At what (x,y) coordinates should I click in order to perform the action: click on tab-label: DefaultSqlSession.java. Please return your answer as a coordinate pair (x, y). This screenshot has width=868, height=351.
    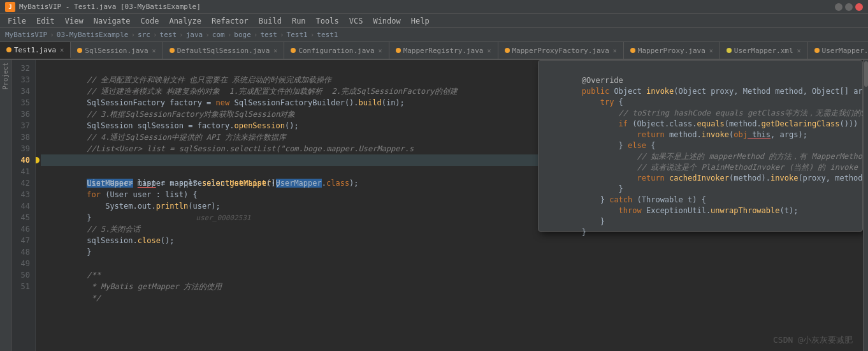
    Looking at the image, I should click on (224, 51).